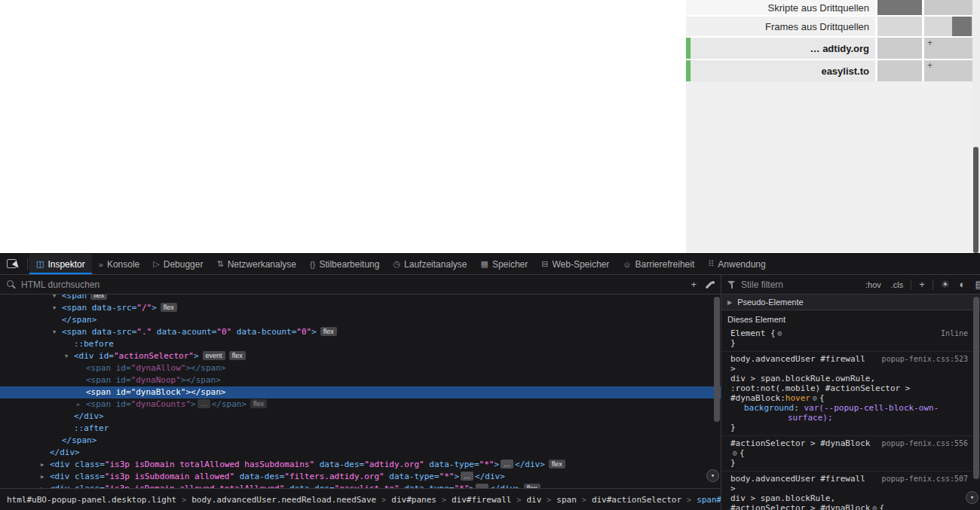 This screenshot has width=980, height=510. I want to click on markup-row: ▼<span data-src="/">flex, so click(360, 308).